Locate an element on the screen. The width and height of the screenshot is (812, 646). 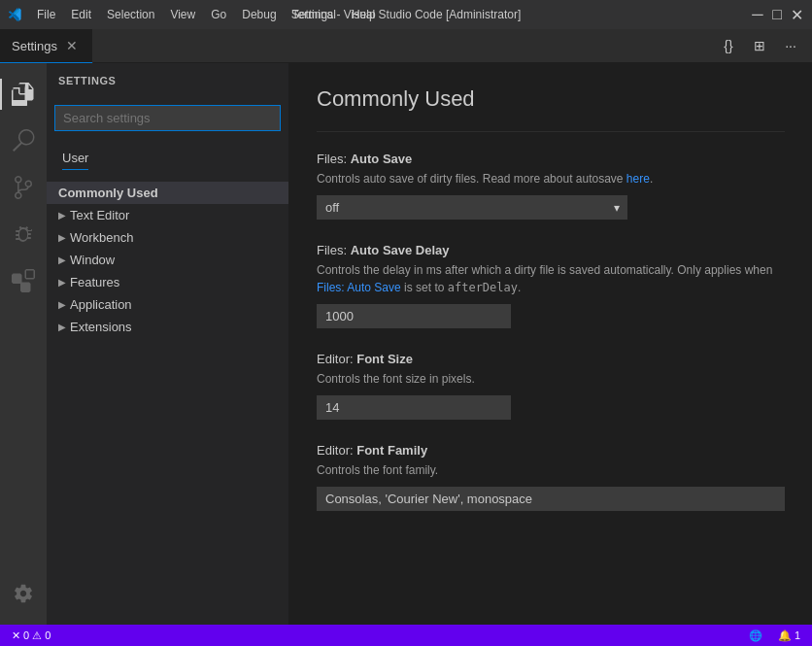
files-auto-save-link: Files: Auto Save is located at coordinates (359, 288).